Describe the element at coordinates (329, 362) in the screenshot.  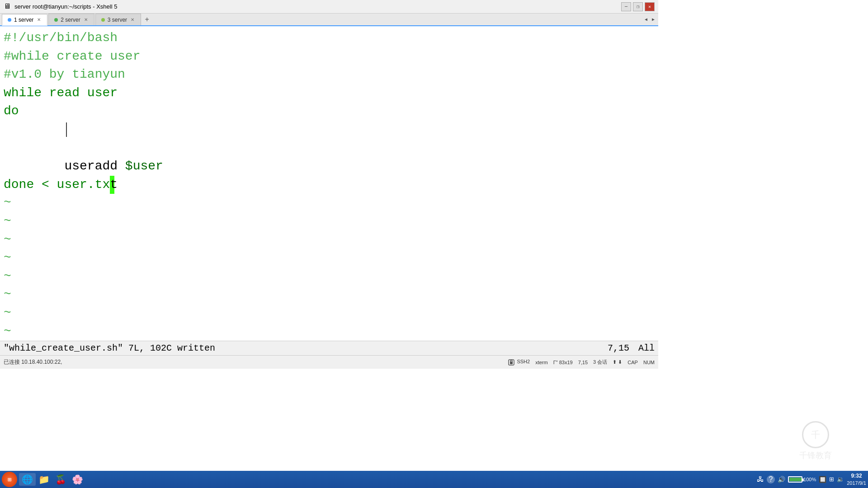
I see `statusbar: 已连接 10.18.40.100:22, SSH2 xterm Γ" 83x19…` at that location.